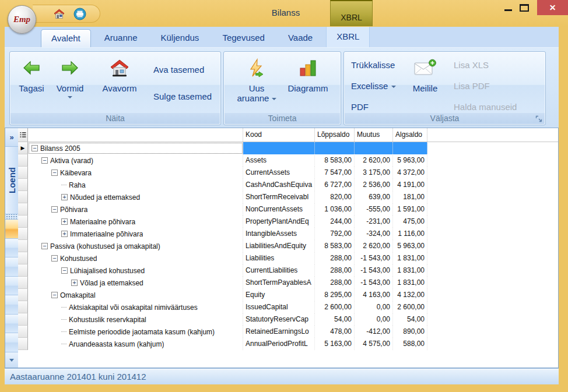 The image size is (568, 392). I want to click on cell-algsaldo: 4 191,00, so click(411, 185).